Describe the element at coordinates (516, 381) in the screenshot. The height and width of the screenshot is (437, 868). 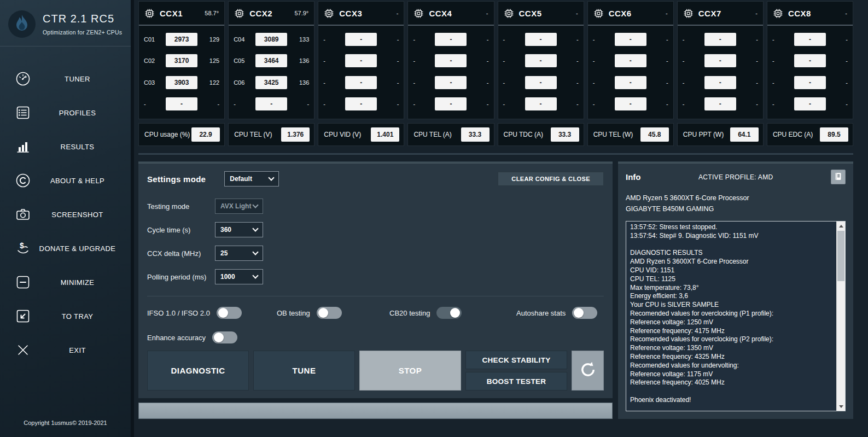
I see `boost-tester-button: BOOST TESTER` at that location.